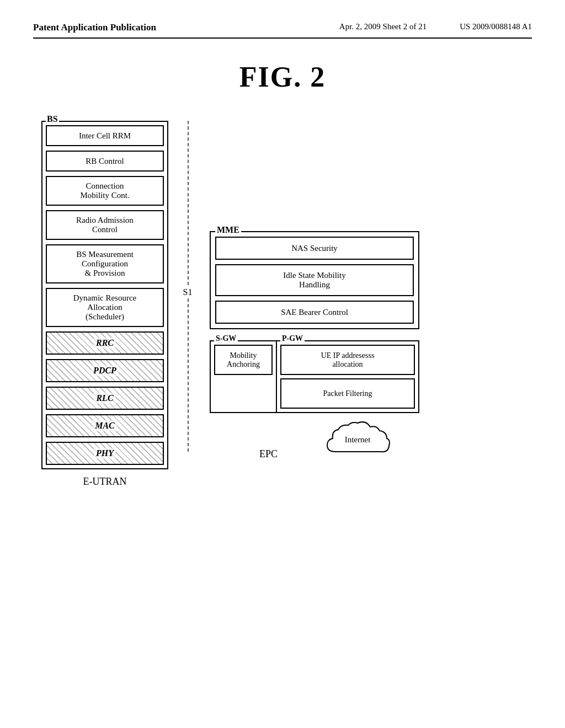 Image resolution: width=565 pixels, height=728 pixels. Describe the element at coordinates (105, 304) in the screenshot. I see `left-column: BS Inter Cell RRM RB Control Connection …` at that location.